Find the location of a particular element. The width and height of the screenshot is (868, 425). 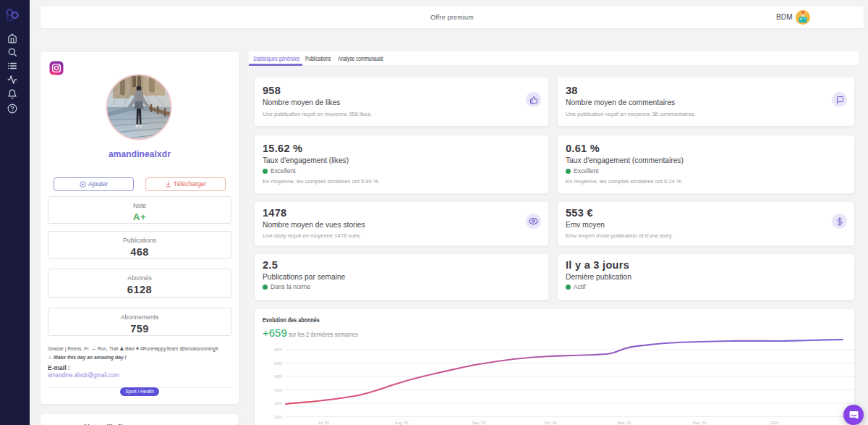

svg-text: 3000 is located at coordinates (278, 417).